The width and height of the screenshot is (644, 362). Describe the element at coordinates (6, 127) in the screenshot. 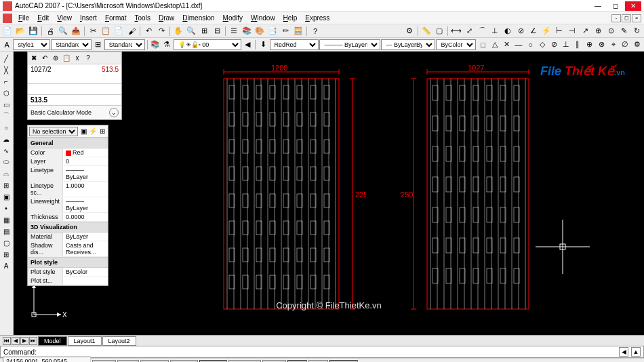

I see `circle-icon: ○` at that location.